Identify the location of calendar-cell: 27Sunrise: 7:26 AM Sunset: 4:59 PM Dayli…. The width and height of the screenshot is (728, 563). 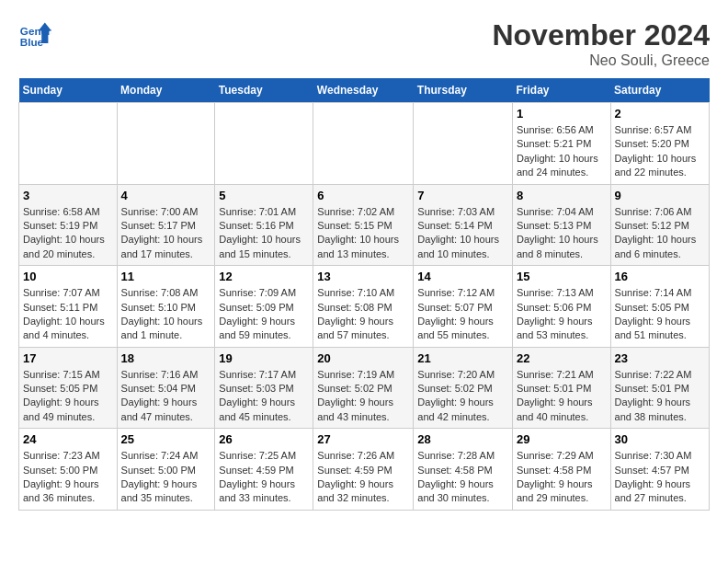
(364, 469).